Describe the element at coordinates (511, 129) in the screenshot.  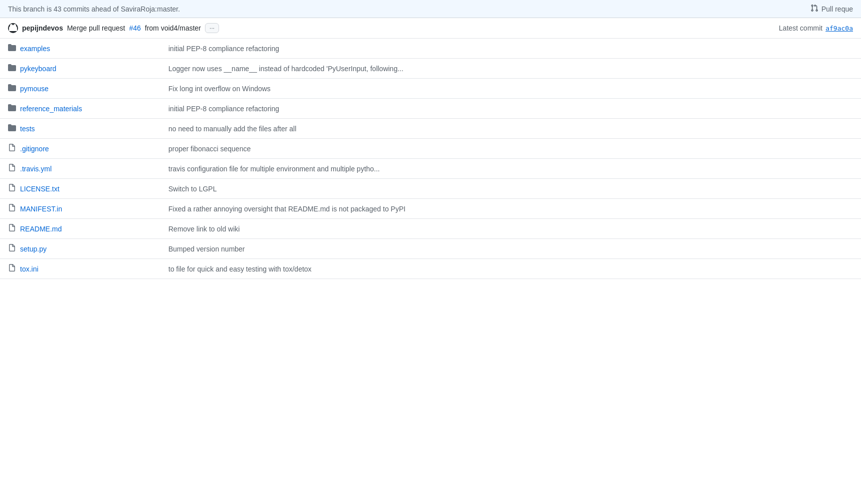
I see `commit-message-cell: no need to manually add the files after …` at that location.